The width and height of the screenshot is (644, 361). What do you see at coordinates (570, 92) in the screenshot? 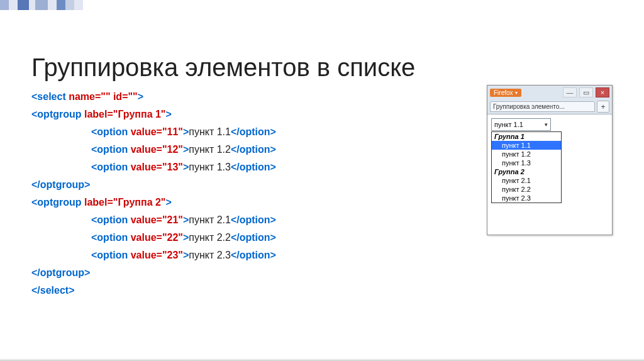
I see `minimize-button: —` at bounding box center [570, 92].